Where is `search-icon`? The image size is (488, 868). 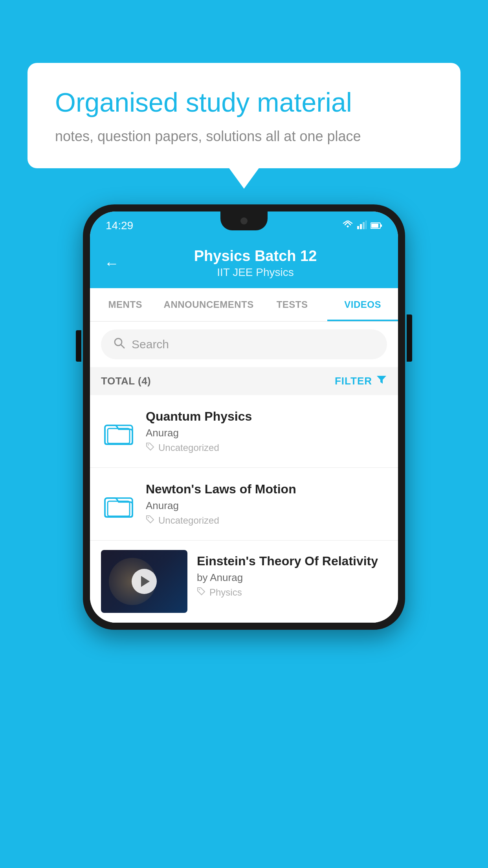
search-icon is located at coordinates (119, 344).